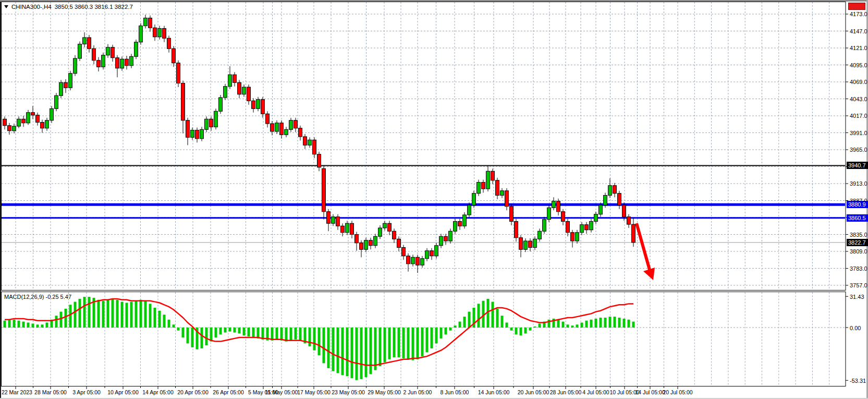 Image resolution: width=868 pixels, height=399 pixels. Describe the element at coordinates (158, 392) in the screenshot. I see `date-axis-label: 14 Apr 05:00` at that location.